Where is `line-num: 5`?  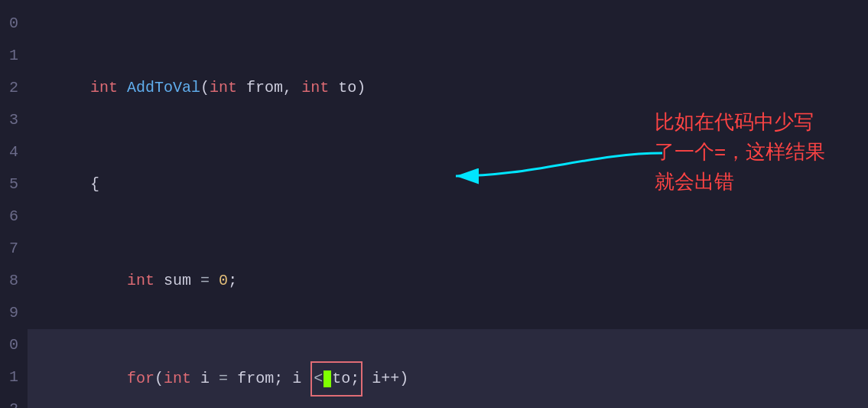
line-num: 5 is located at coordinates (14, 184).